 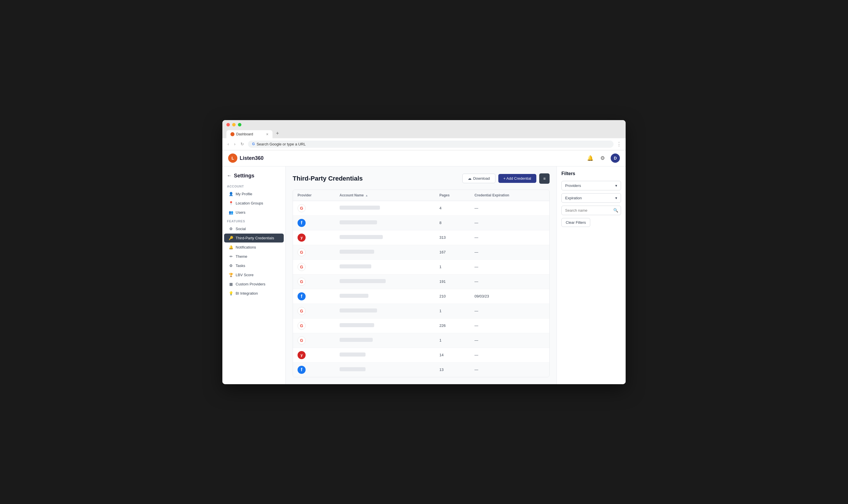 I want to click on sidebar-label-social: Social, so click(x=240, y=229).